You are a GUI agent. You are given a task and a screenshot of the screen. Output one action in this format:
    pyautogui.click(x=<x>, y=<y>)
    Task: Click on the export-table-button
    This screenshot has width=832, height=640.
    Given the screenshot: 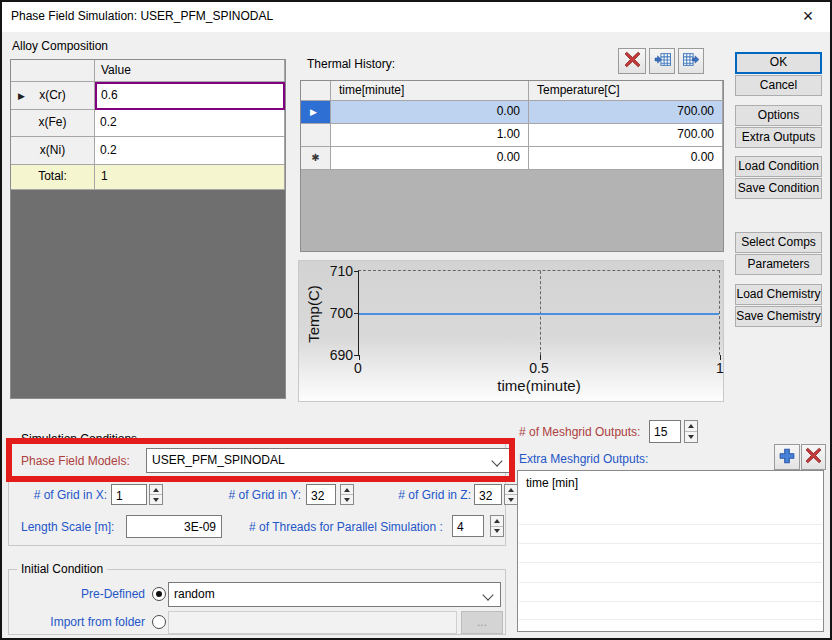 What is the action you would take?
    pyautogui.click(x=691, y=61)
    